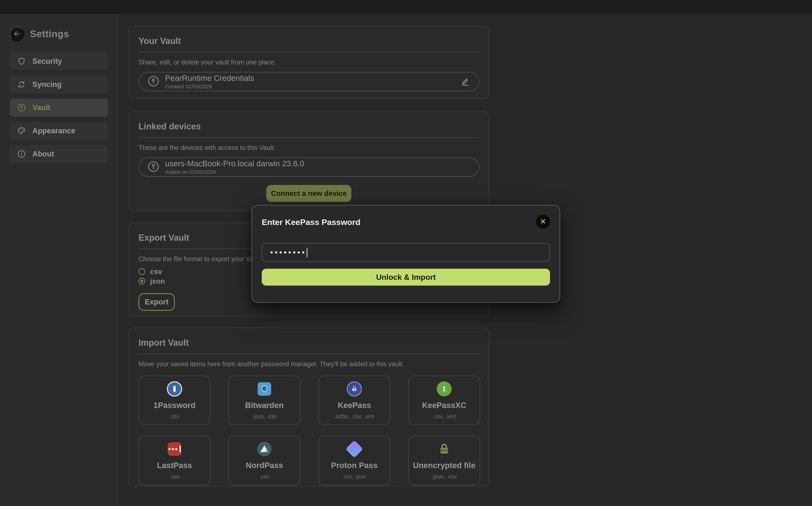  What do you see at coordinates (444, 460) in the screenshot?
I see `import-provider-unencrypted: Unencrypted file .json, .csv` at bounding box center [444, 460].